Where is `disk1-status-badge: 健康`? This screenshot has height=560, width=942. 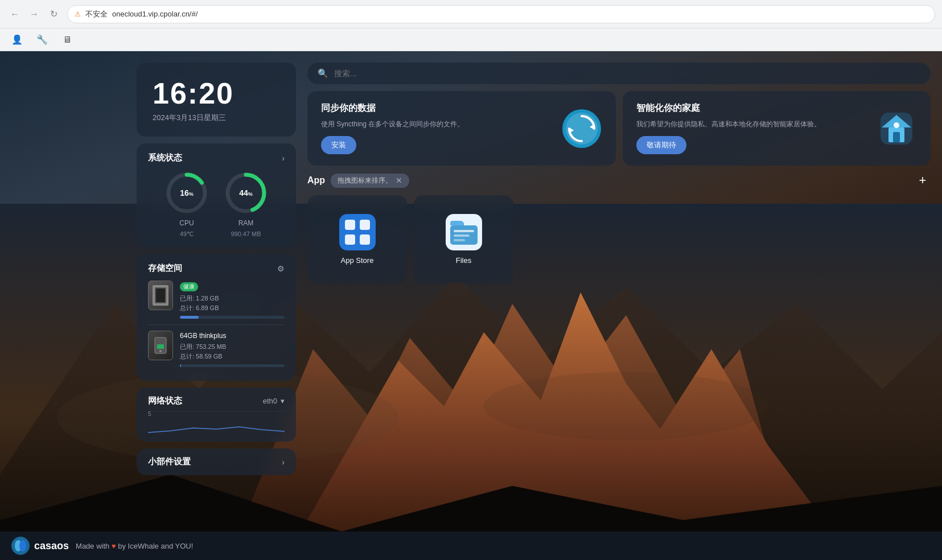
disk1-status-badge: 健康 is located at coordinates (189, 287).